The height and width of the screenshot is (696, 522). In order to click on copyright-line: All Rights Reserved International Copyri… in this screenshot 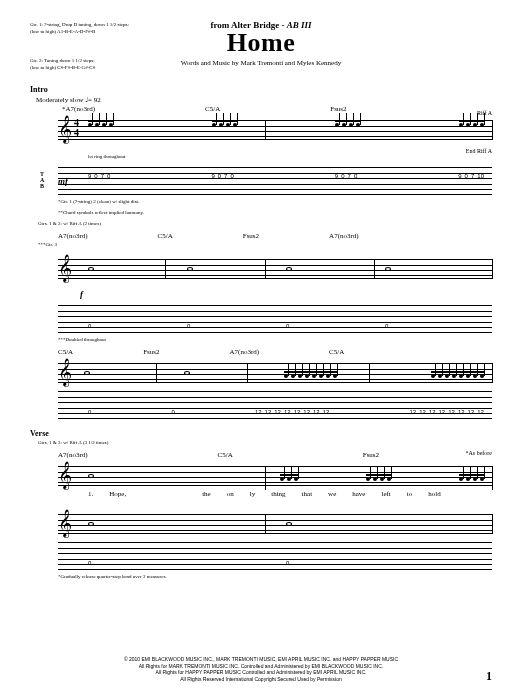, I will do `click(261, 680)`.